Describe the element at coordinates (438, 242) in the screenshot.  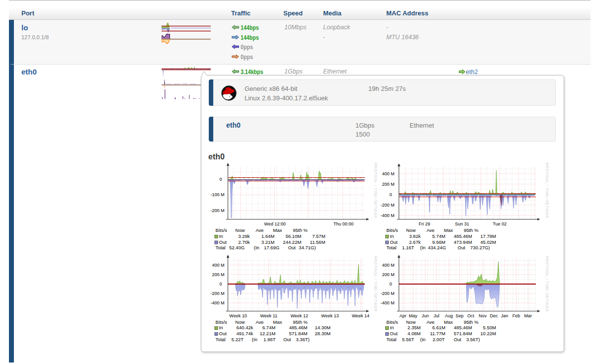
I see `svg-text: 9.66M` at that location.